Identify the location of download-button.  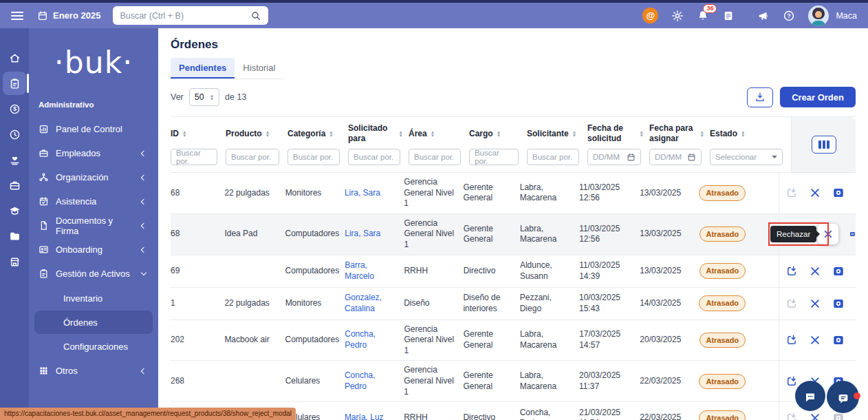
(760, 98).